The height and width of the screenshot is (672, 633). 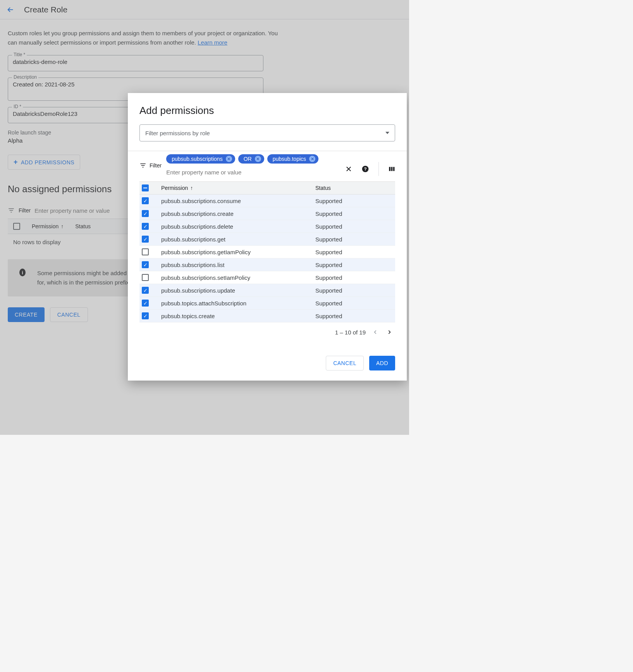 What do you see at coordinates (143, 165) in the screenshot?
I see `filter-icon` at bounding box center [143, 165].